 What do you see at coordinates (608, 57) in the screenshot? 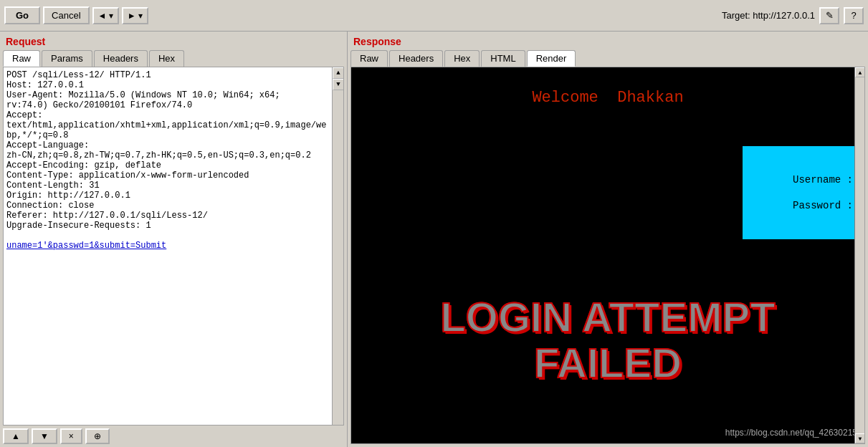
I see `response-tab-bar: Raw Headers Hex HTML Render` at bounding box center [608, 57].